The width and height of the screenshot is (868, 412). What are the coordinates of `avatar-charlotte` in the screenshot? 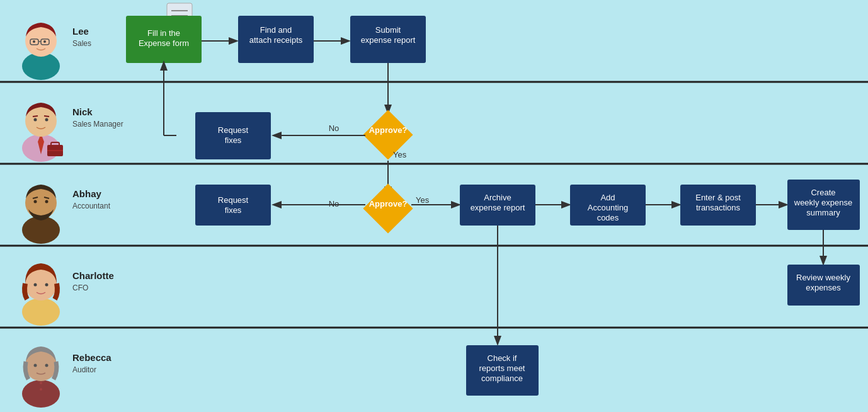 It's located at (41, 295).